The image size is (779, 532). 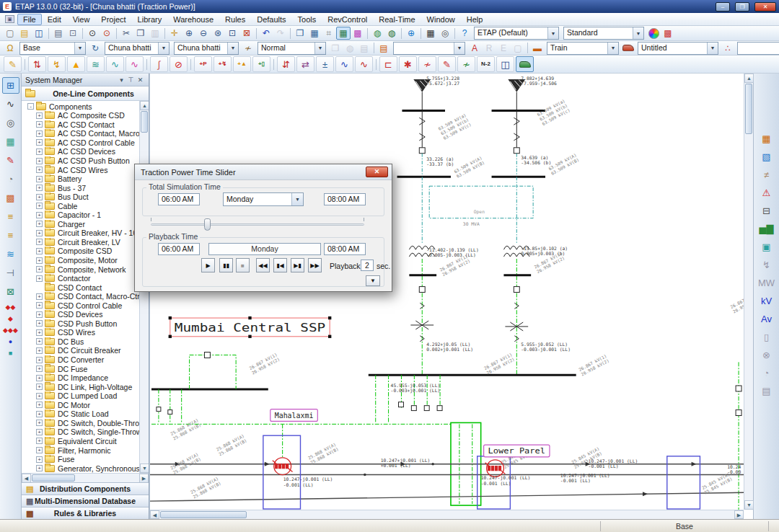 I want to click on scroll-left-icon: ◀, so click(x=154, y=515).